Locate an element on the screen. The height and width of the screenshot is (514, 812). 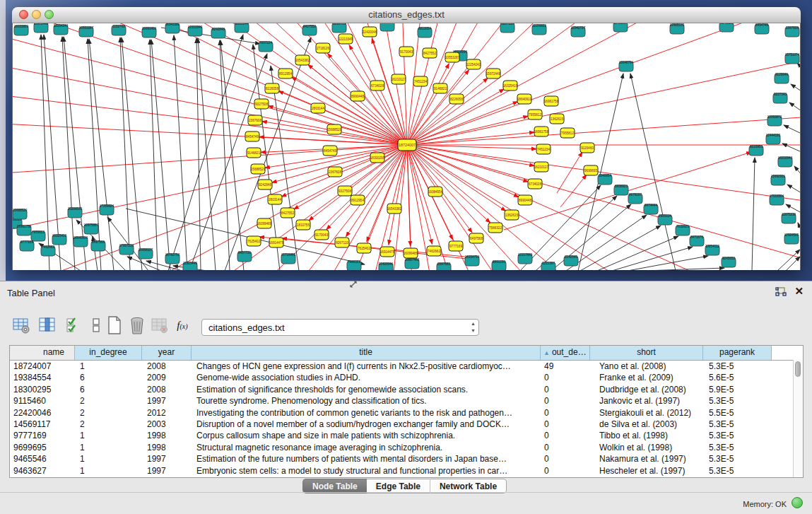
cell-name: 19384554 is located at coordinates (42, 378).